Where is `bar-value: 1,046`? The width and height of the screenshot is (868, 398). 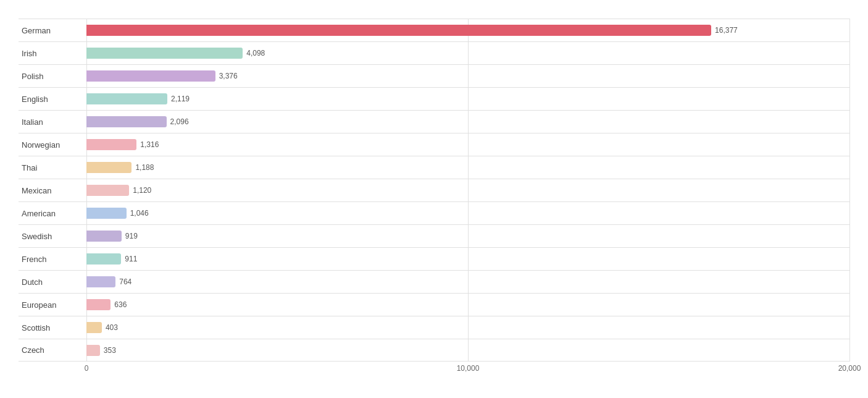 bar-value: 1,046 is located at coordinates (140, 213).